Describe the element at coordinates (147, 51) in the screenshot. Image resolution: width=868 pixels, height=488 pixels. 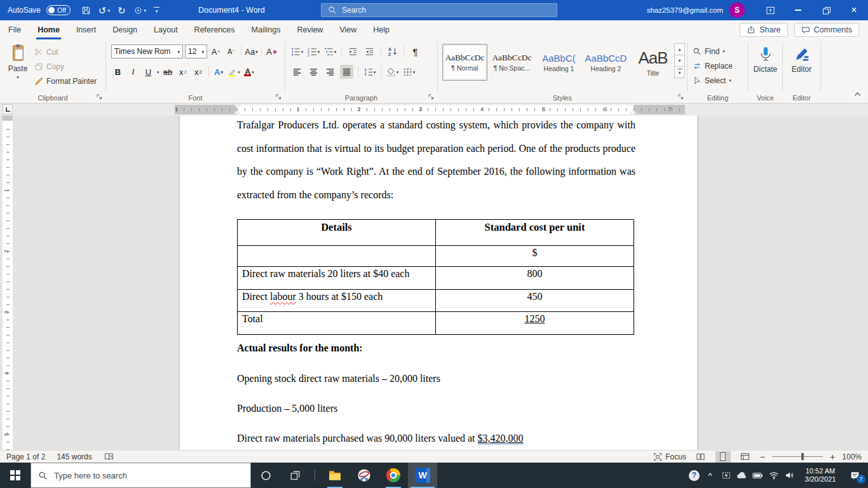
I see `font-name-combobox: Times New Rom▾` at that location.